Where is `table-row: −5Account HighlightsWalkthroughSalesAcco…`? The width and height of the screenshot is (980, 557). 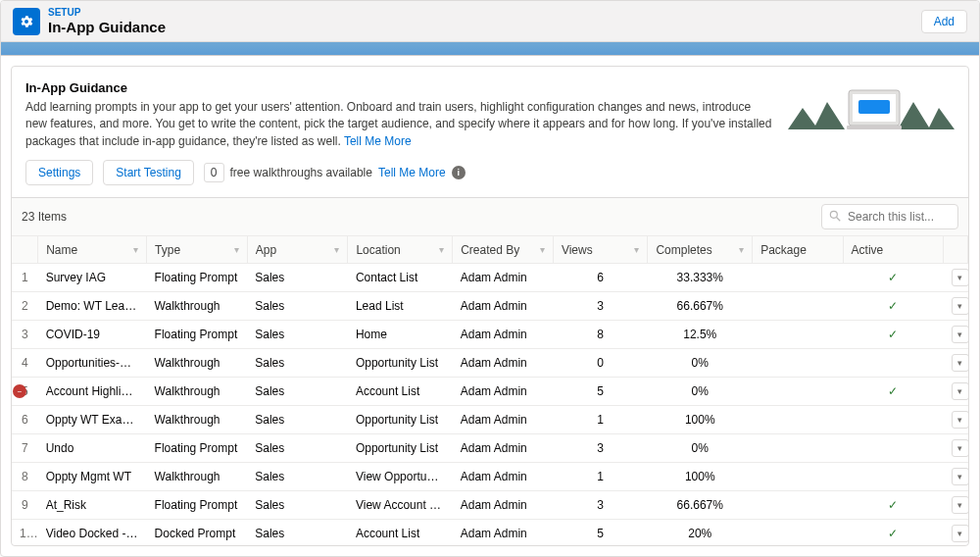 table-row: −5Account HighlightsWalkthroughSalesAcco… is located at coordinates (490, 392).